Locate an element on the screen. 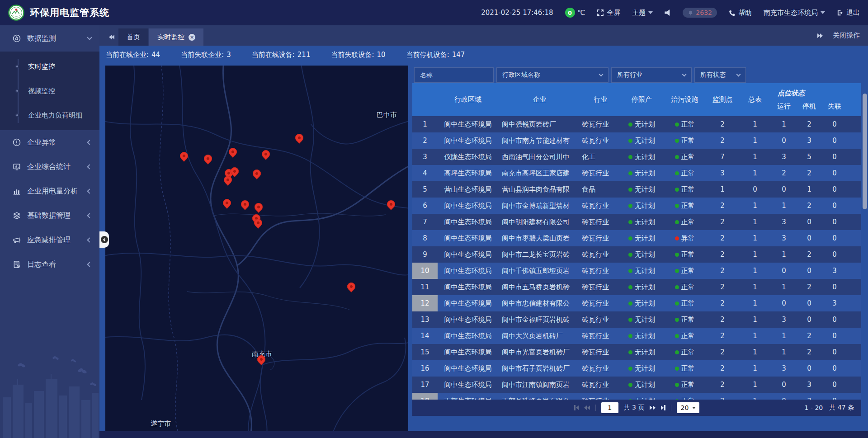  table-row: 10阆中生态环境局阆中千佛镇五郎垭页岩砖瓦行业无计划正常21003 is located at coordinates (637, 271).